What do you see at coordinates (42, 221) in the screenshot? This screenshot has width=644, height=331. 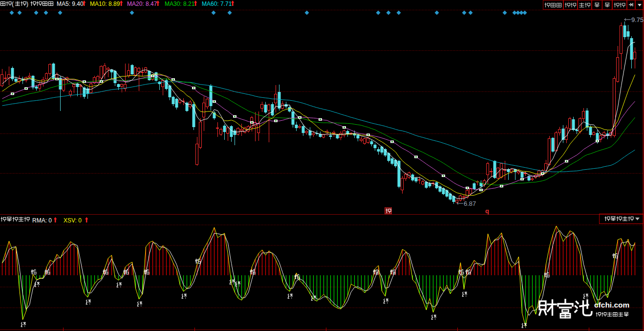 I see `svg-text: RMA: 0` at bounding box center [42, 221].